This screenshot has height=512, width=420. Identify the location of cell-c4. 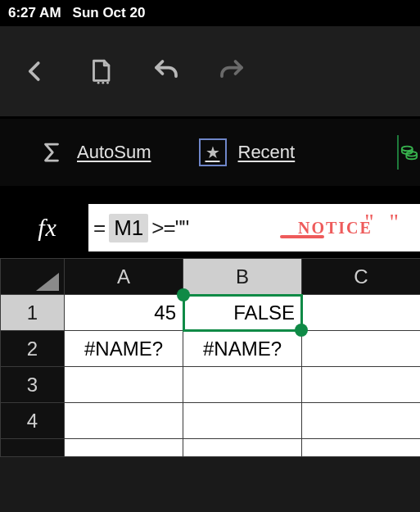
(362, 421).